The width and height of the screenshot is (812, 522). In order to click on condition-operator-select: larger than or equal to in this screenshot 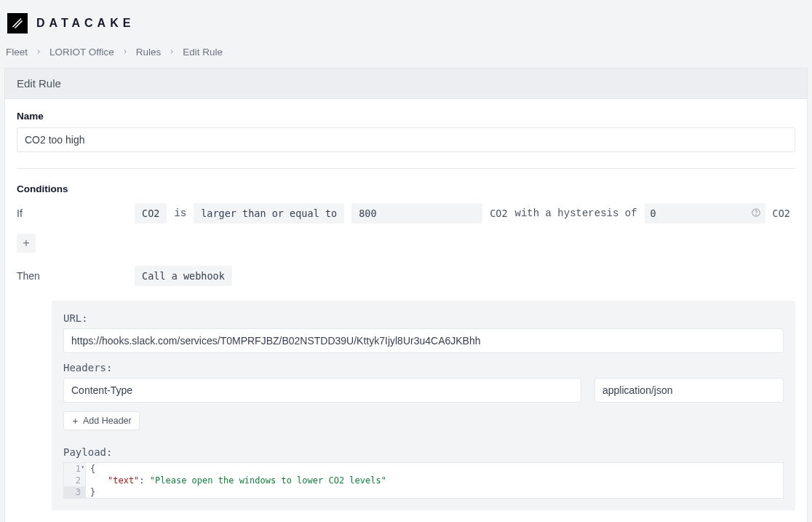, I will do `click(269, 213)`.